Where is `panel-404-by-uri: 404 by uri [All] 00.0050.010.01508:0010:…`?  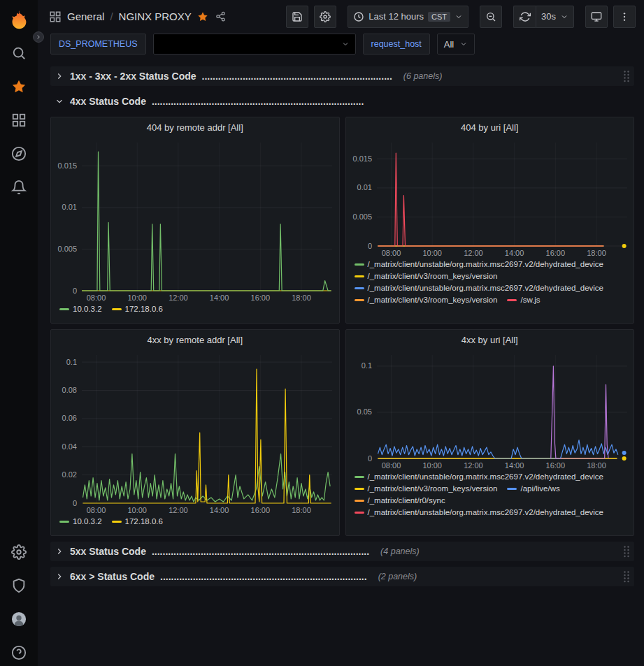
panel-404-by-uri: 404 by uri [All] 00.0050.010.01508:0010:… is located at coordinates (490, 220).